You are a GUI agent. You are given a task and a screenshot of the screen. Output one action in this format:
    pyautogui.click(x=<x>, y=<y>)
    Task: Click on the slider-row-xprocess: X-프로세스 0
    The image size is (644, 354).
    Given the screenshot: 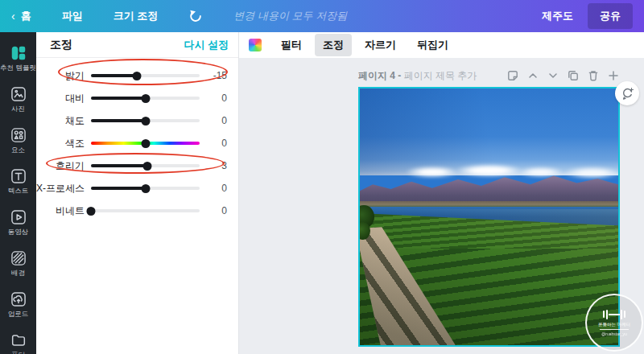 What is the action you would take?
    pyautogui.click(x=137, y=188)
    